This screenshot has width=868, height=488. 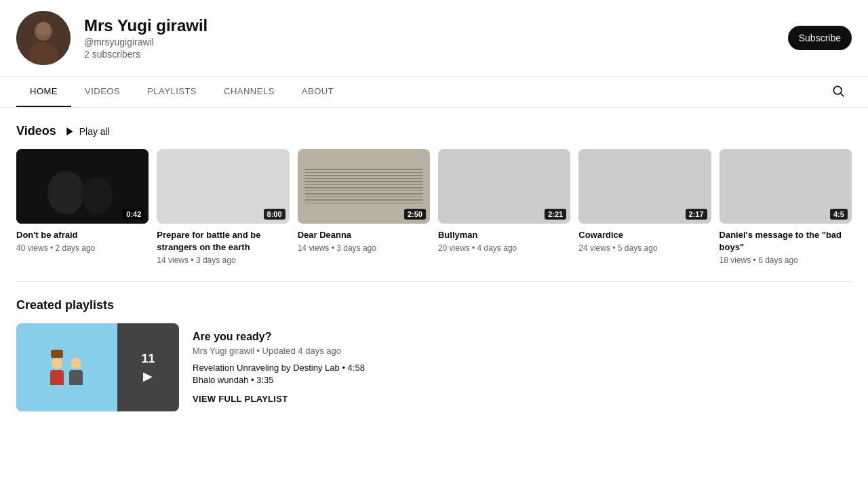 What do you see at coordinates (37, 131) in the screenshot?
I see `videos-section-title: Videos` at bounding box center [37, 131].